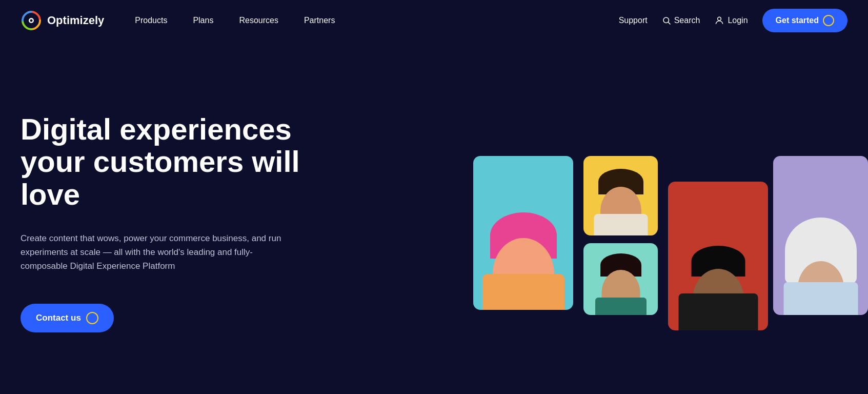  I want to click on get-started-button: Get started, so click(805, 21).